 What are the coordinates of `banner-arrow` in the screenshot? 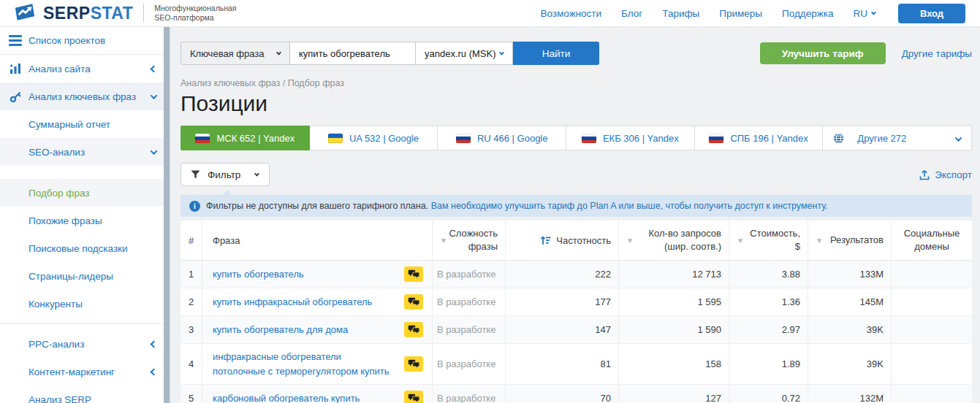 It's located at (227, 193).